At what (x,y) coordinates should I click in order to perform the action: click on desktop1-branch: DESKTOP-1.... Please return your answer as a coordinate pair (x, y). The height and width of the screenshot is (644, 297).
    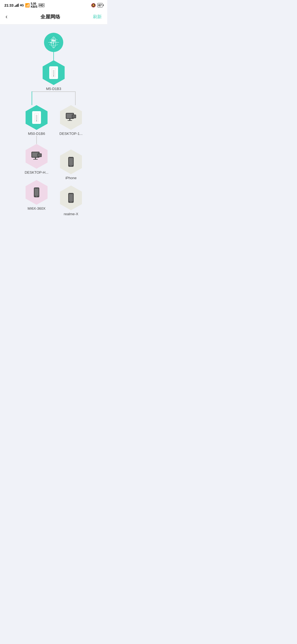
    Looking at the image, I should click on (71, 161).